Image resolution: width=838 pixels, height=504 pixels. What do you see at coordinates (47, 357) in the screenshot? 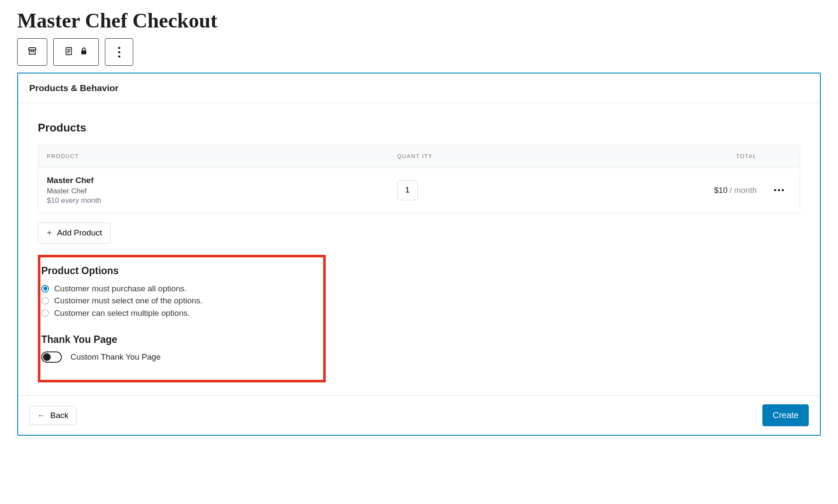
I see `toggle-knob` at bounding box center [47, 357].